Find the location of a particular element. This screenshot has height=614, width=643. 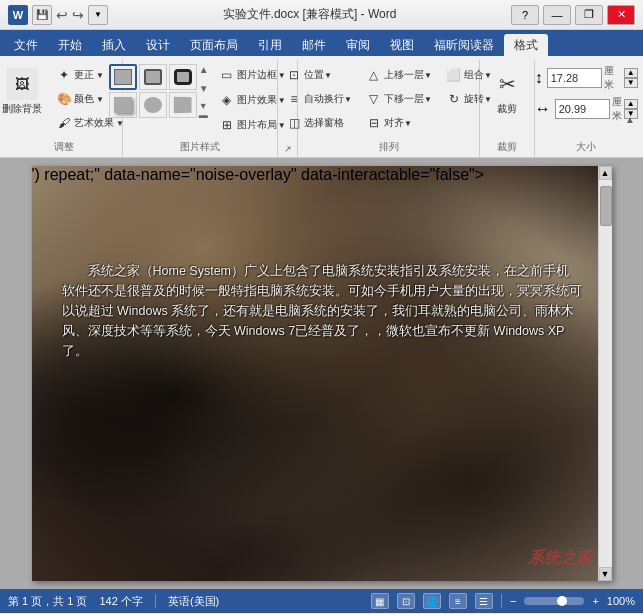

zoom-thumb is located at coordinates (562, 601).